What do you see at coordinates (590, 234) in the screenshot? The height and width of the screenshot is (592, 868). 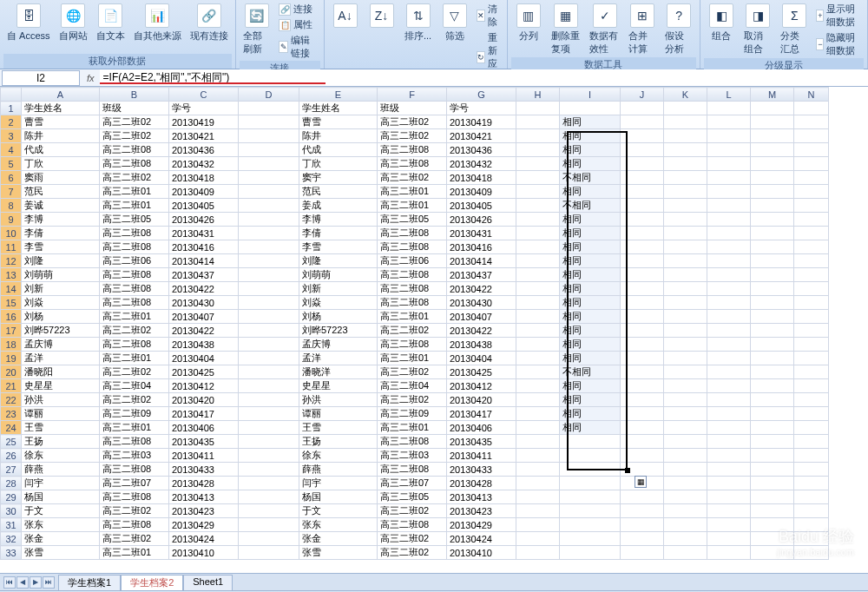 I see `cell-I10: 相同` at bounding box center [590, 234].